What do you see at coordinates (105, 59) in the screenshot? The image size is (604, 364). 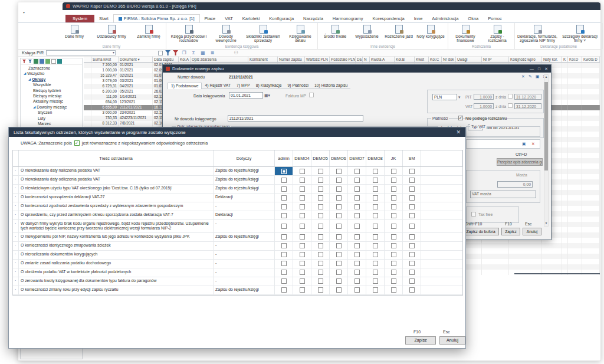 I see `grid-col-Suma kwot: Suma kwot` at bounding box center [105, 59].